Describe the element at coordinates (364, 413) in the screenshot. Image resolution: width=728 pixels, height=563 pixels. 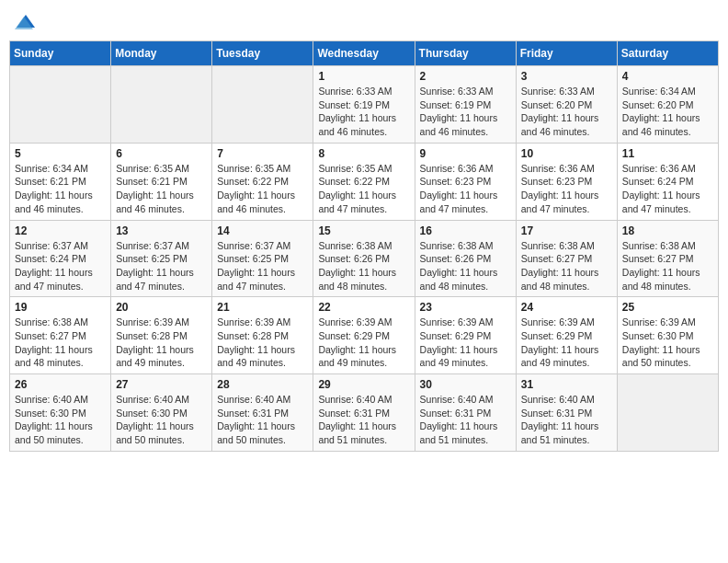
I see `calendar-cell: 29Sunrise: 6:40 AMSunset: 6:31 PMDayligh…` at that location.